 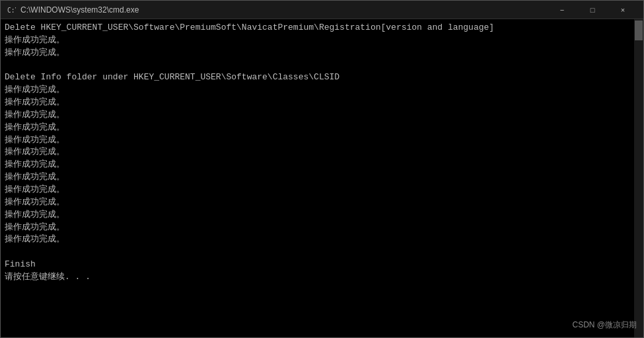 What do you see at coordinates (322, 278) in the screenshot?
I see `terminal-line: 请按任意键继续. . .` at bounding box center [322, 278].